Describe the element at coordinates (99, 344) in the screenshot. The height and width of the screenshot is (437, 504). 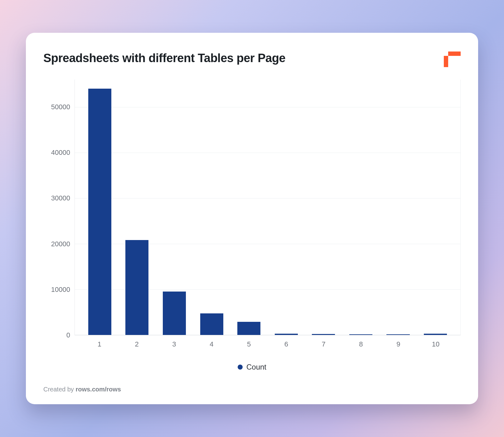
I see `x-tick-label: 1` at that location.